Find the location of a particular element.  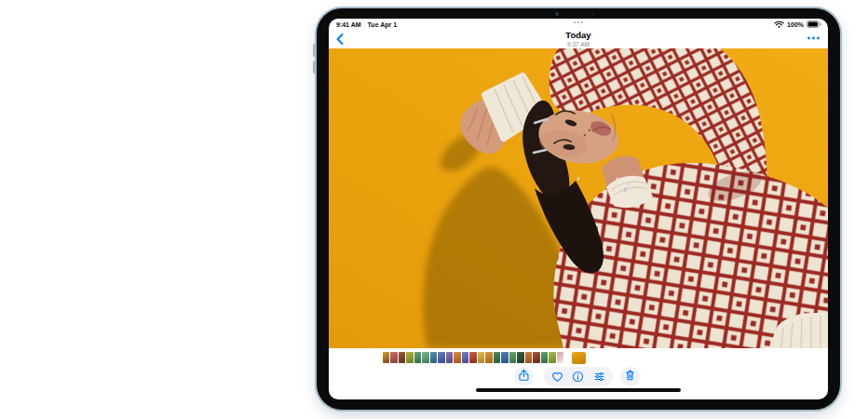

volume-down-button is located at coordinates (315, 67).